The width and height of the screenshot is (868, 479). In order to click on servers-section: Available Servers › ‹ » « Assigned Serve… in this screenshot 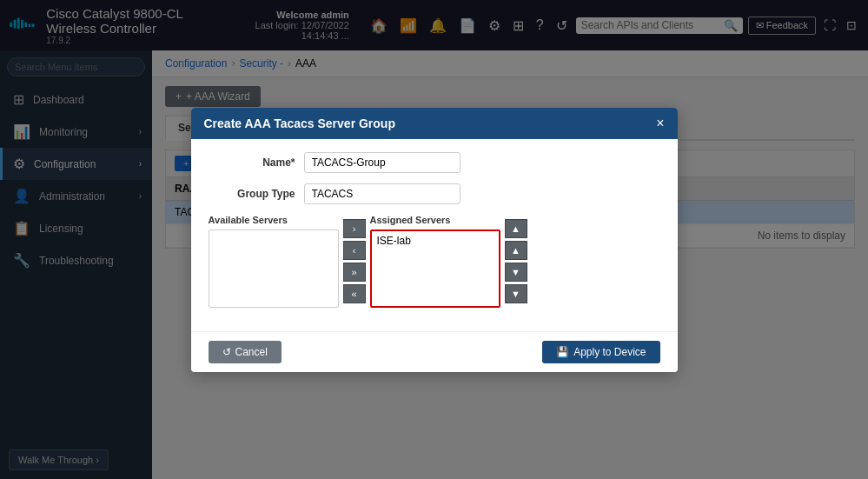, I will do `click(434, 261)`.